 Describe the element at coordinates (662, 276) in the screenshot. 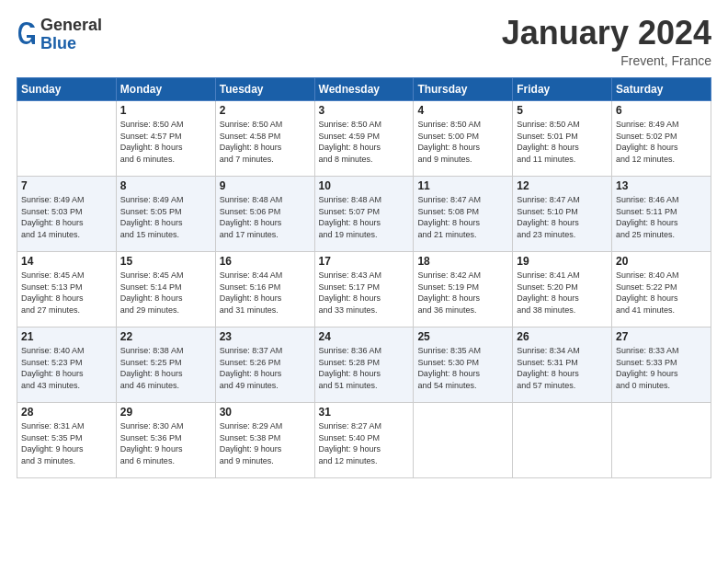

I see `sunrise-text: Sunrise: 8:40 AM` at that location.